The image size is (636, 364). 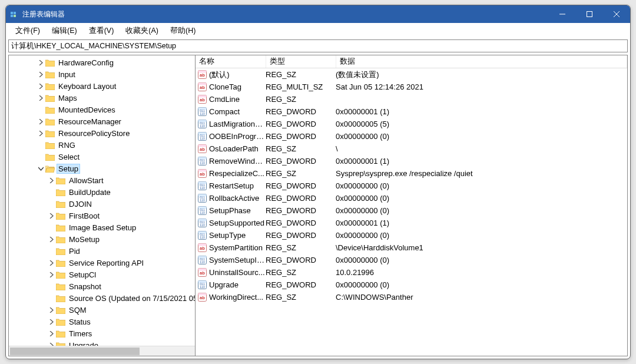 What do you see at coordinates (69, 157) in the screenshot?
I see `tree-node-label: Select` at bounding box center [69, 157].